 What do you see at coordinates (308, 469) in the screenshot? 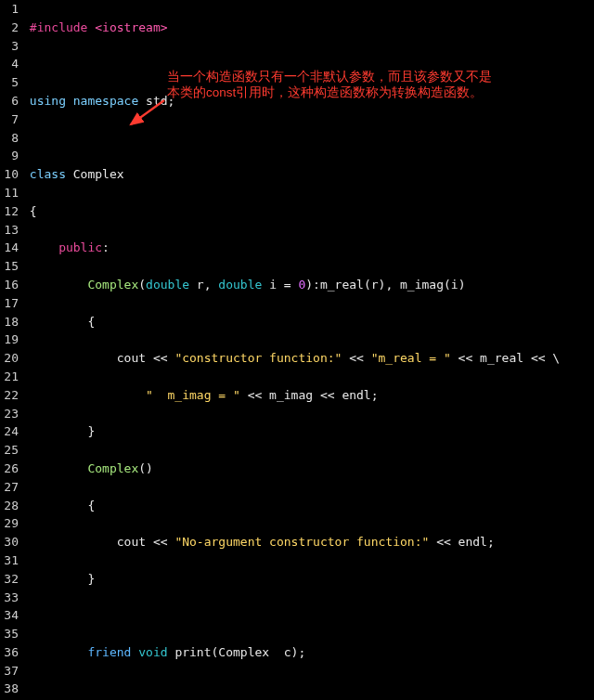
I see `code-line: Complex()` at bounding box center [308, 469].